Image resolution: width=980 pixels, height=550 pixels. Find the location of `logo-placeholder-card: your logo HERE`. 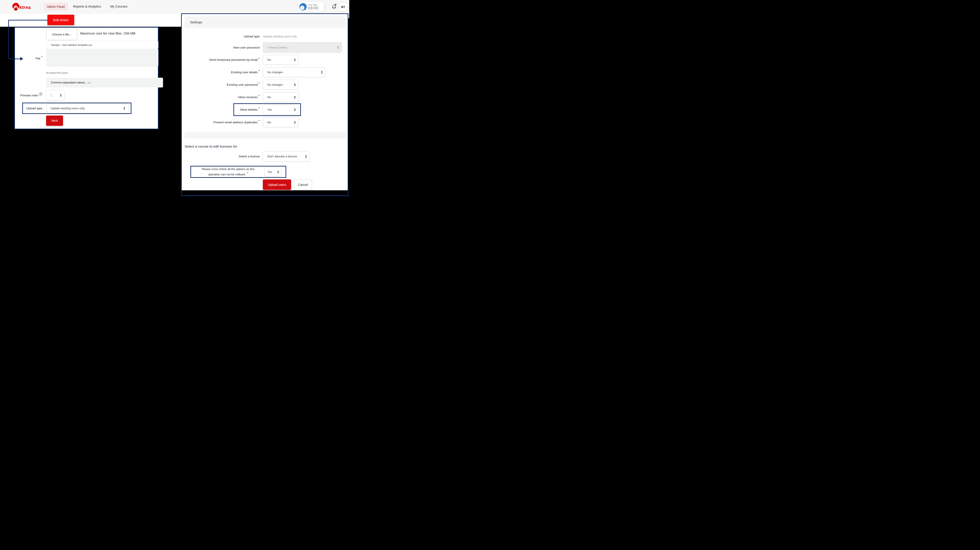

logo-placeholder-card: your logo HERE is located at coordinates (311, 7).